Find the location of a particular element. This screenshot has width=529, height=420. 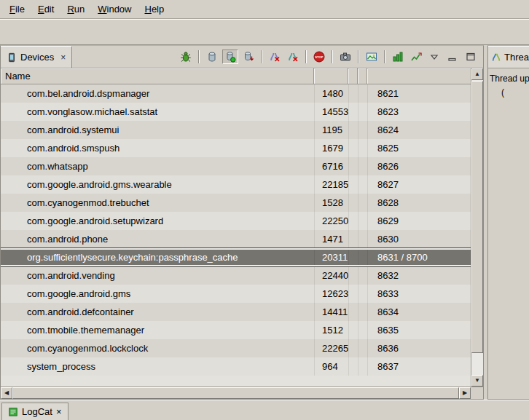

column-header-name: Name is located at coordinates (157, 76).